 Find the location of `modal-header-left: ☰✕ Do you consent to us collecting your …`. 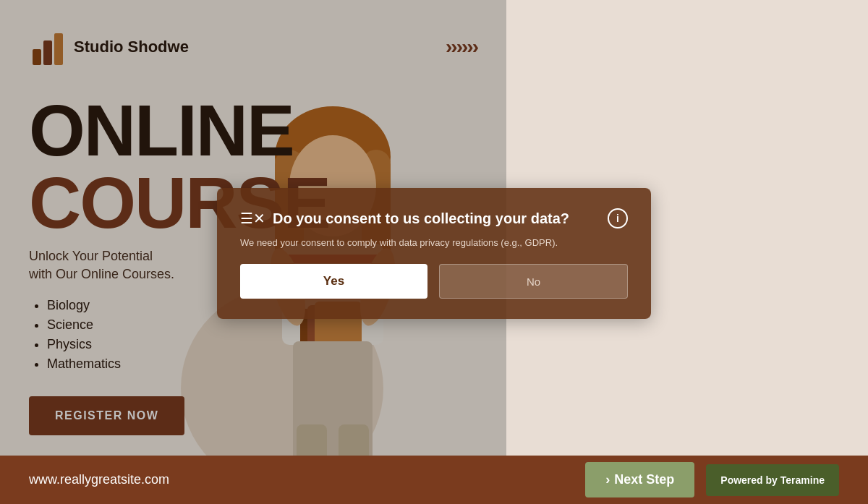

modal-header-left: ☰✕ Do you consent to us collecting your … is located at coordinates (405, 218).